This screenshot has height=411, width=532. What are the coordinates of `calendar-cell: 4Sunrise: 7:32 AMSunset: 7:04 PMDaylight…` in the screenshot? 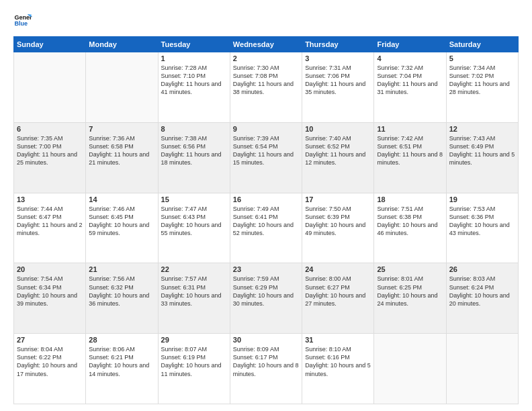 It's located at (410, 87).